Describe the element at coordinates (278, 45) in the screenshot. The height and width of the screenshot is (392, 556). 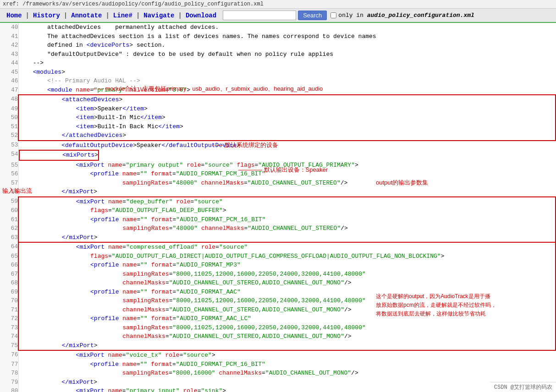
I see `table-row: 42 defined in <devicePorts> section.` at that location.